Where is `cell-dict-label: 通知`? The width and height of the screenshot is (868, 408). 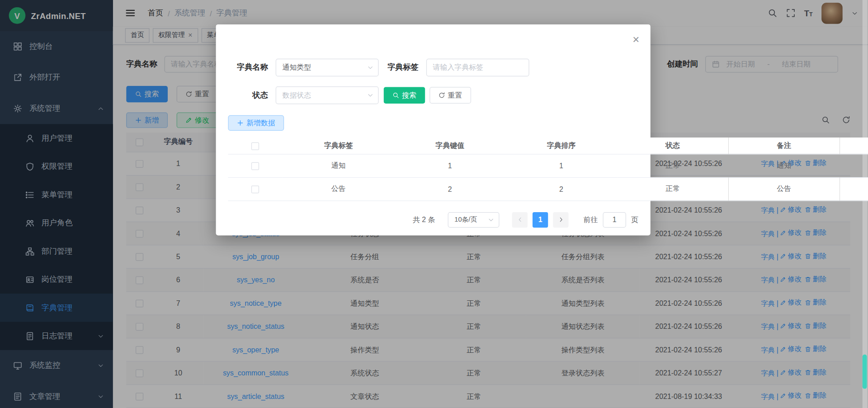 cell-dict-label: 通知 is located at coordinates (339, 166).